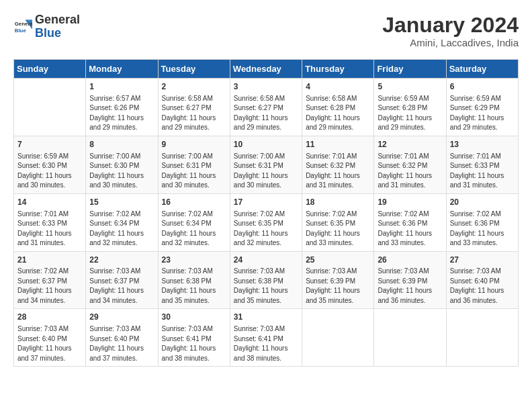 The image size is (532, 411). Describe the element at coordinates (122, 145) in the screenshot. I see `day-number: 8` at that location.